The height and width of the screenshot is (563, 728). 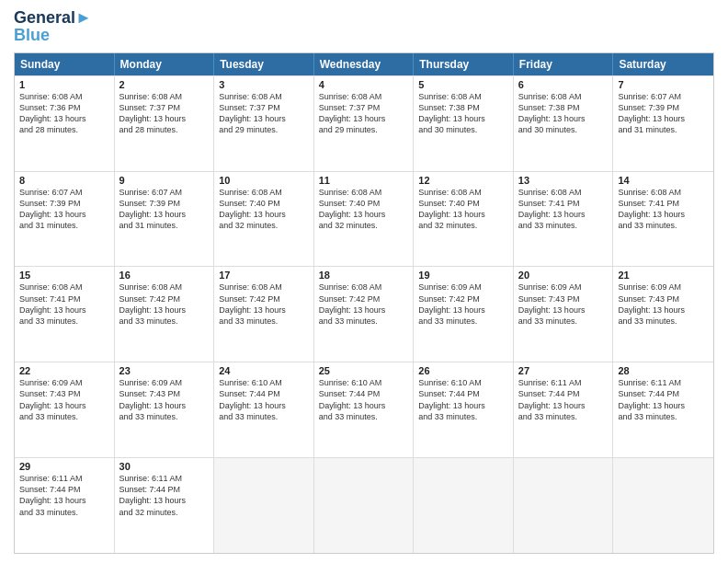 What do you see at coordinates (165, 315) in the screenshot?
I see `day-cell-16: 16Sunrise: 6:08 AM Sunset: 7:42 PM Dayli…` at bounding box center [165, 315].